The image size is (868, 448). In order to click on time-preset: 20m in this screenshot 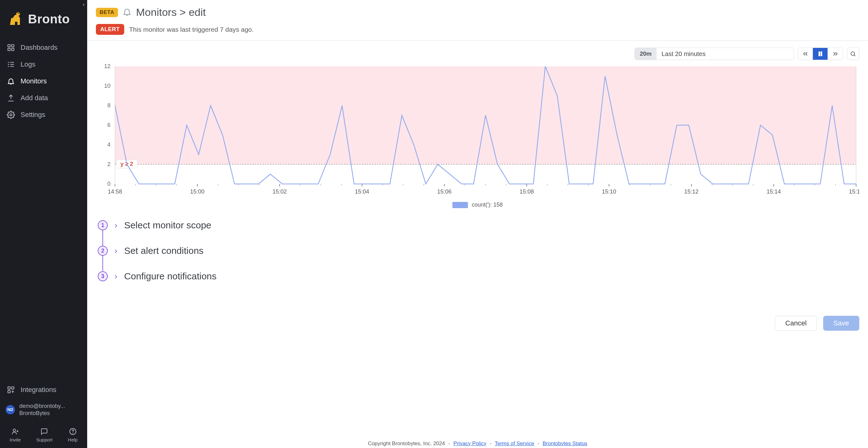, I will do `click(646, 54)`.